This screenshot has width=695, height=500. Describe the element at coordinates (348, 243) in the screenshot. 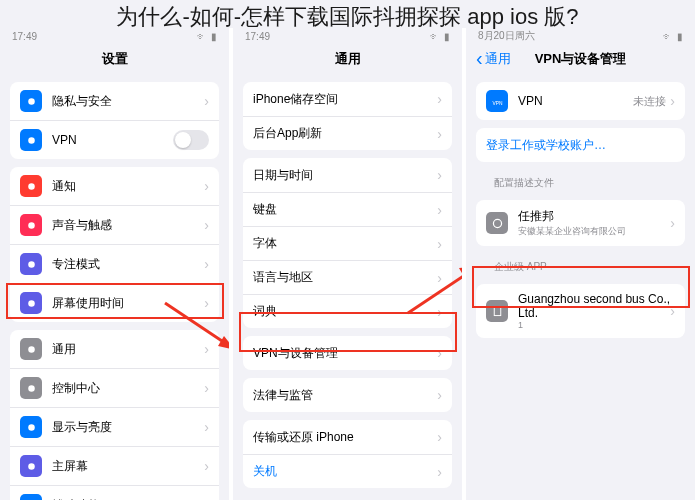

I see `row-字体: 字体›` at that location.